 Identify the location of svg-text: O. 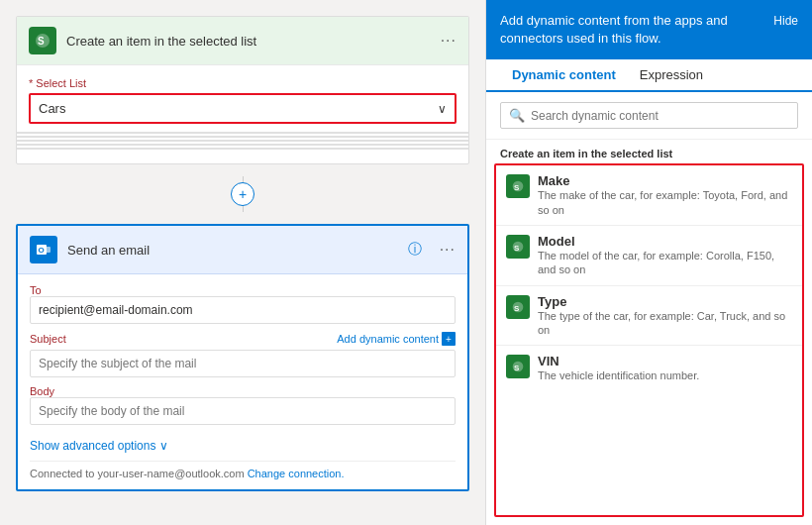
(42, 250).